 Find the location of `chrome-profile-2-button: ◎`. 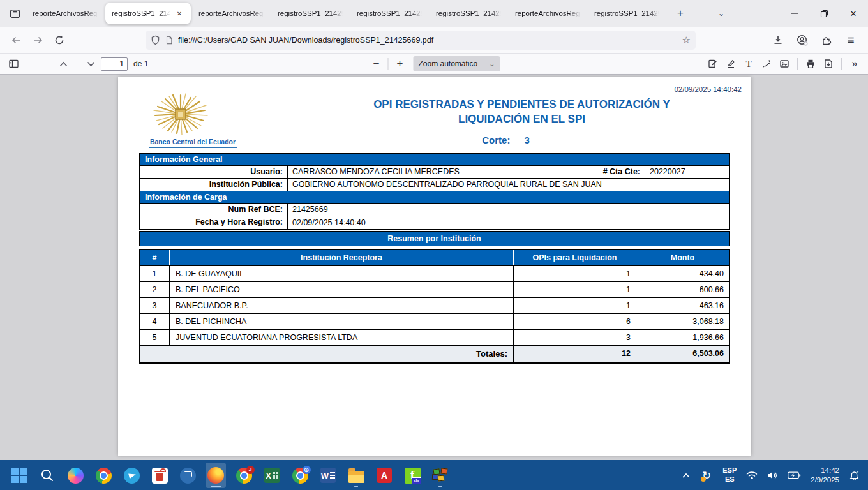

chrome-profile-2-button: ◎ is located at coordinates (300, 475).